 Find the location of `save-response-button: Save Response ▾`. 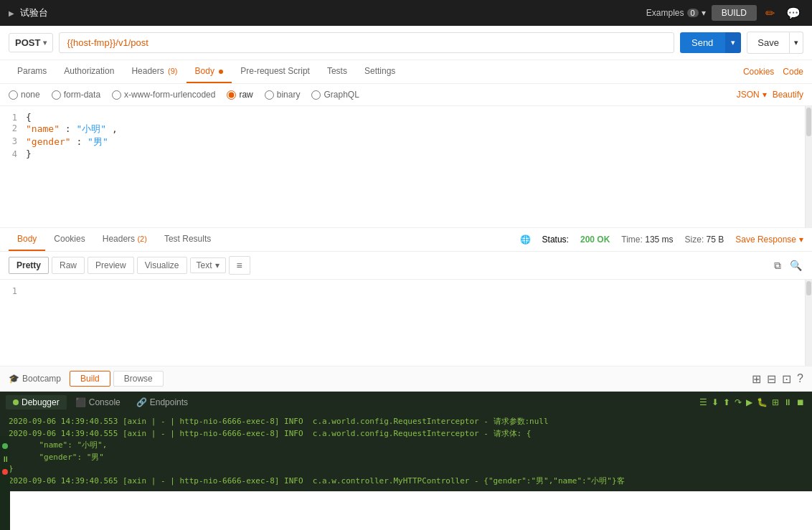

save-response-button: Save Response ▾ is located at coordinates (769, 240).